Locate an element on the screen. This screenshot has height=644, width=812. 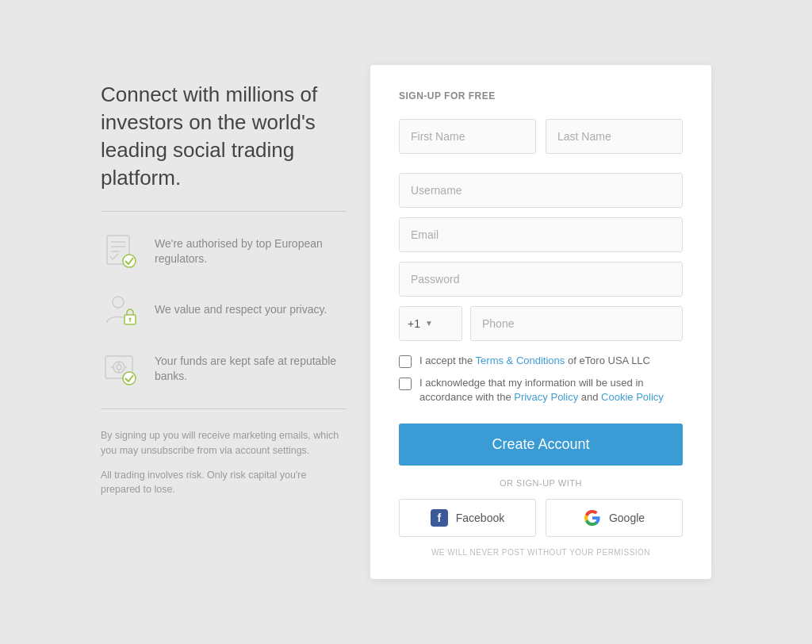
first-name-input is located at coordinates (468, 136).